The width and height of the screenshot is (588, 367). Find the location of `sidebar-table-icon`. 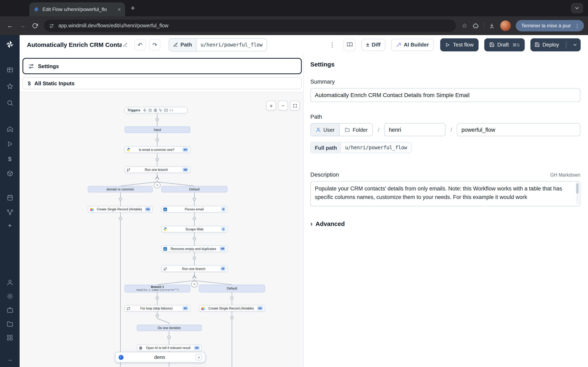

sidebar-table-icon is located at coordinates (10, 70).